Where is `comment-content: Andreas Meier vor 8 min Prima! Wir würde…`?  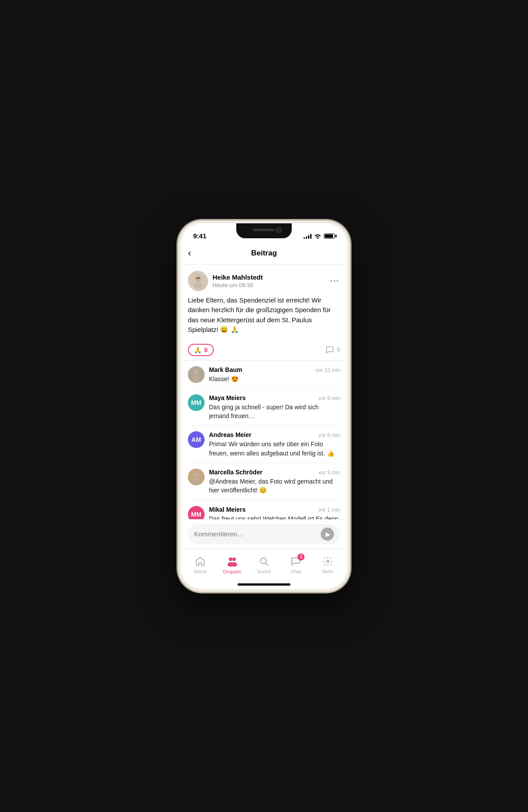
comment-content: Andreas Meier vor 8 min Prima! Wir würde… is located at coordinates (275, 444).